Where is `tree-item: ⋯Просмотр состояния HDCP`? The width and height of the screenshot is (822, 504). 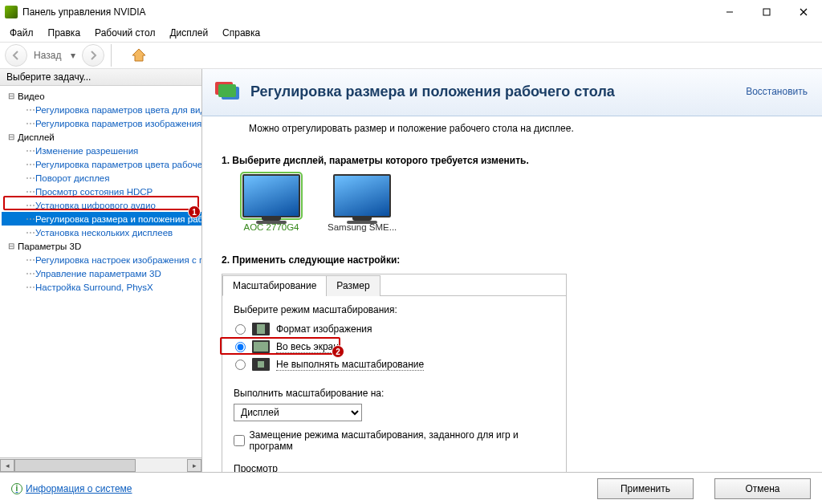 tree-item: ⋯Просмотр состояния HDCP is located at coordinates (101, 191).